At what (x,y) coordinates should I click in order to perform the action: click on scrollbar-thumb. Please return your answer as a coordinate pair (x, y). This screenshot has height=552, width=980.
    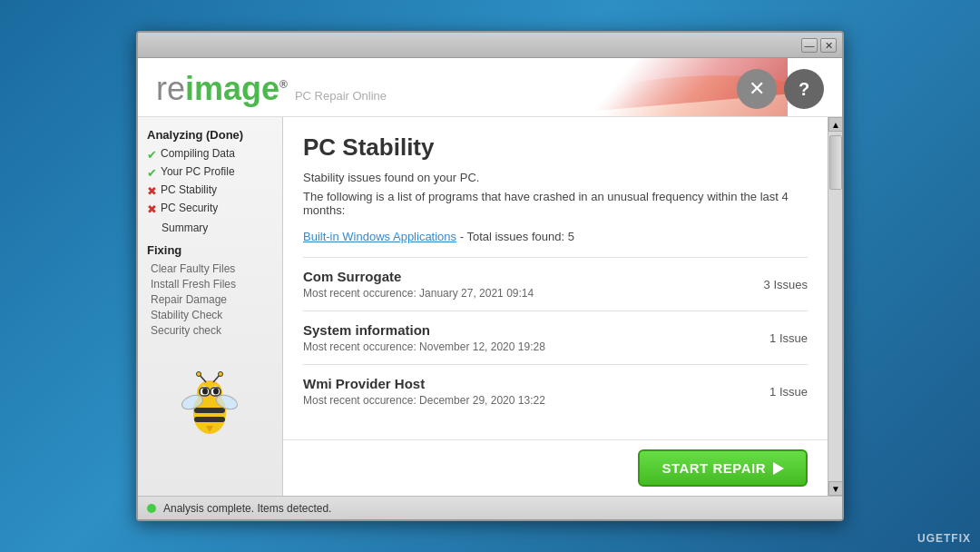
    Looking at the image, I should click on (836, 163).